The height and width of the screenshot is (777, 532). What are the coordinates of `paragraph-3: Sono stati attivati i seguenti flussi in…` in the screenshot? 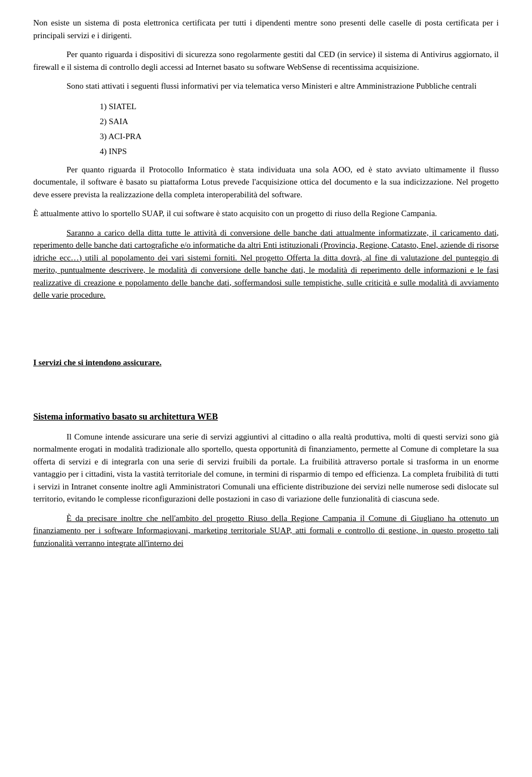 It's located at (266, 86).